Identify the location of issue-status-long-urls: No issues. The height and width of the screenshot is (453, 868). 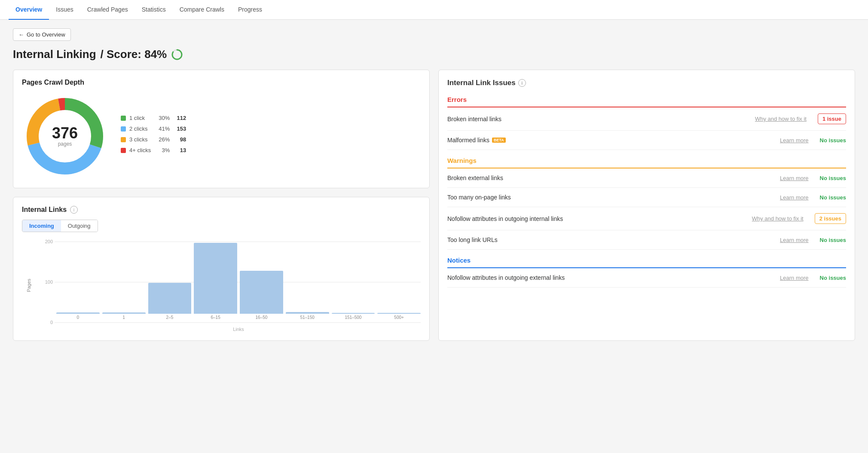
(833, 240).